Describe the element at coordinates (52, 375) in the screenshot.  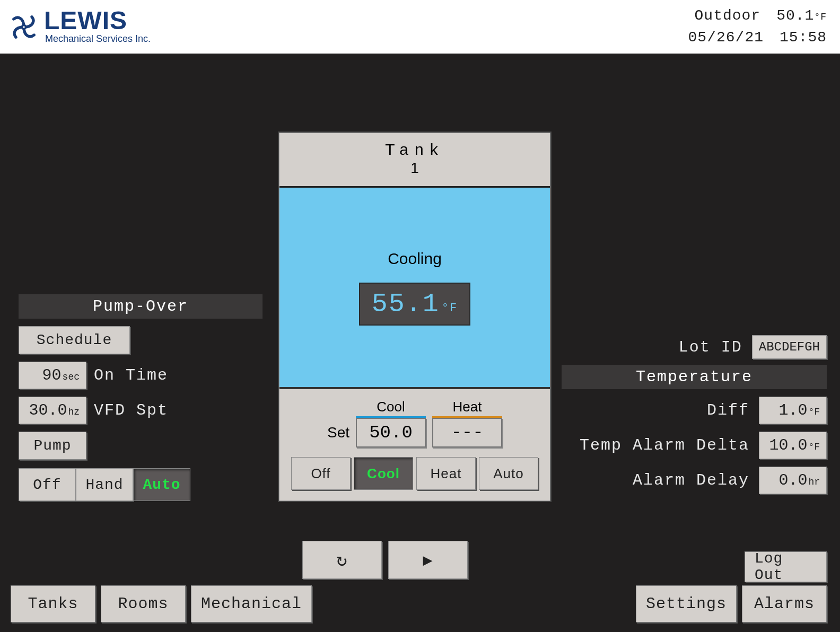
I see `on-time-value: 90` at that location.